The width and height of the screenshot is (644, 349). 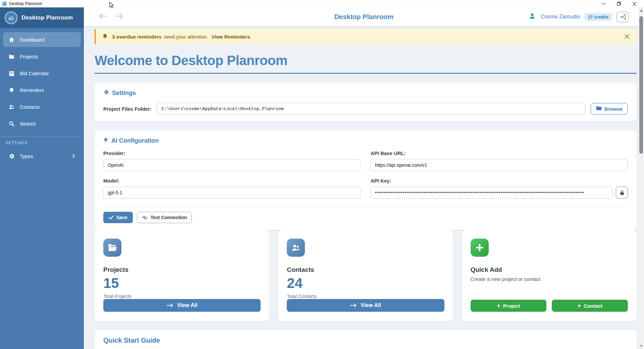 I want to click on browse-button: Browse, so click(x=609, y=109).